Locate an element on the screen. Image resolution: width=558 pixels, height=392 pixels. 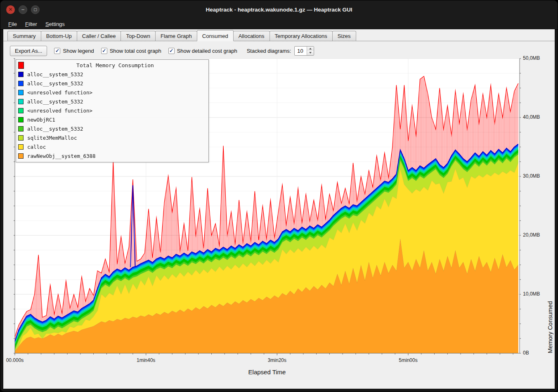
window-controls: ✕–▢ is located at coordinates (23, 9).